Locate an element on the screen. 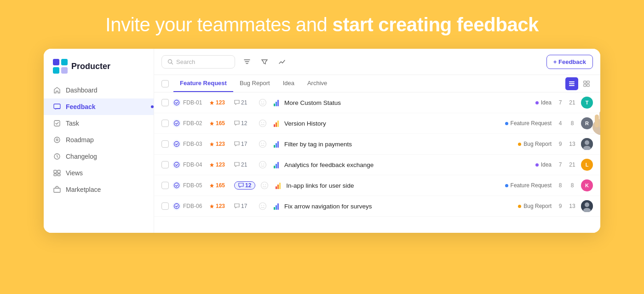  table-row: FDB-02 165 12 Version History Feature Re… is located at coordinates (377, 123).